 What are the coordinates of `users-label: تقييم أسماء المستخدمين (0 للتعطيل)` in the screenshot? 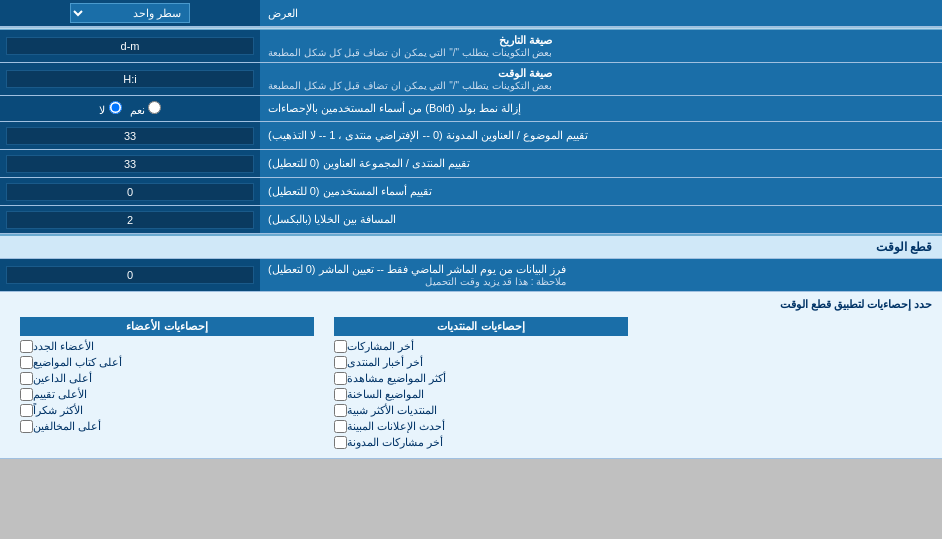 It's located at (601, 192).